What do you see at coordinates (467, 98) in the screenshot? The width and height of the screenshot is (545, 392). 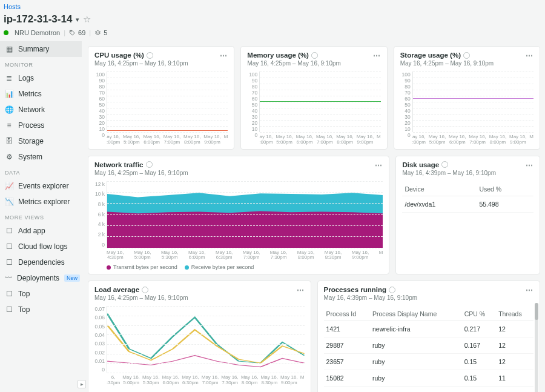 I see `storage-usage-card: ⋯ Storage usage (%) May 16, 4:25pm – May…` at bounding box center [467, 98].